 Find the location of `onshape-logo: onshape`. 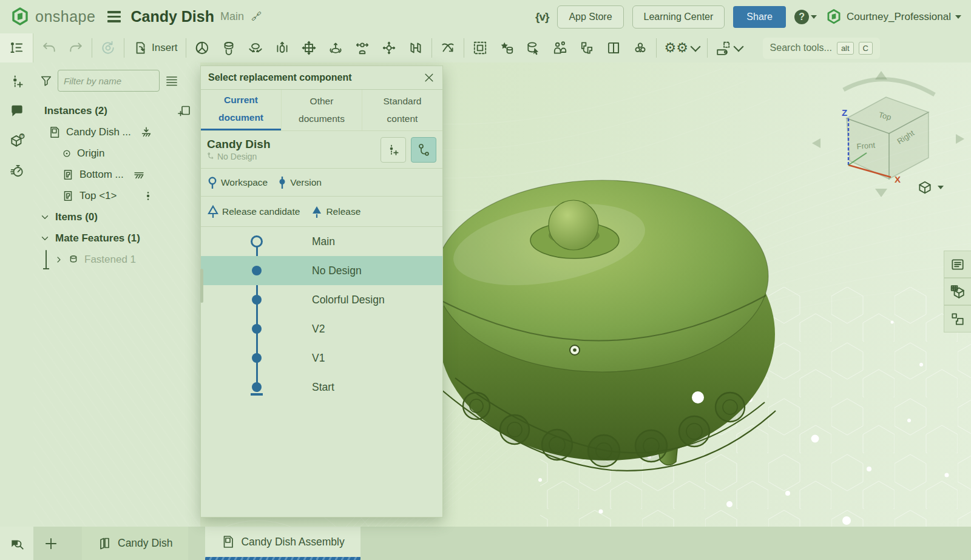

onshape-logo: onshape is located at coordinates (52, 17).